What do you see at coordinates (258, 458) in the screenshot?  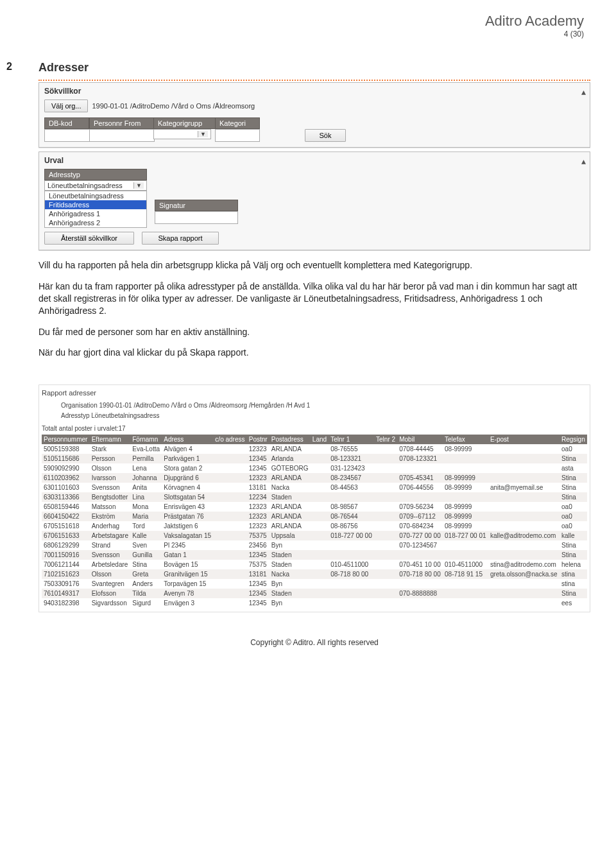 I see `table-cell: 12345` at bounding box center [258, 458].